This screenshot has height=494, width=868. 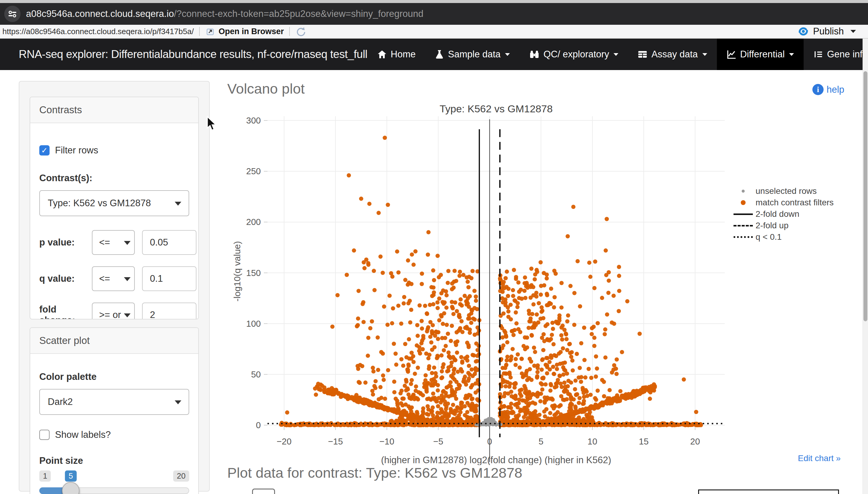 What do you see at coordinates (113, 242) in the screenshot?
I see `p-value-op-select: <=` at bounding box center [113, 242].